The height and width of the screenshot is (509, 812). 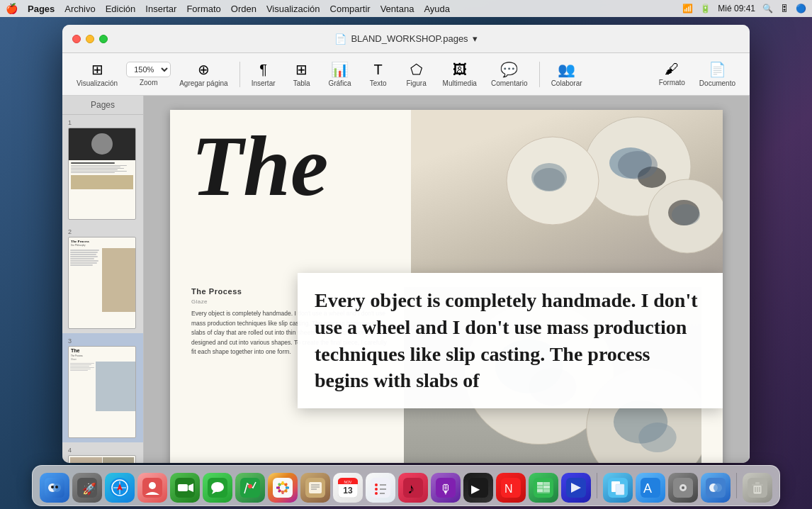 What do you see at coordinates (103, 123) in the screenshot?
I see `page-num-1: 1` at bounding box center [103, 123].